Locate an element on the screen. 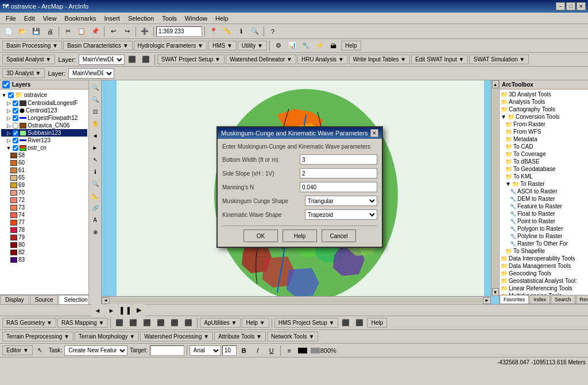 Image resolution: width=588 pixels, height=385 pixels. italic-btn: I is located at coordinates (258, 351).